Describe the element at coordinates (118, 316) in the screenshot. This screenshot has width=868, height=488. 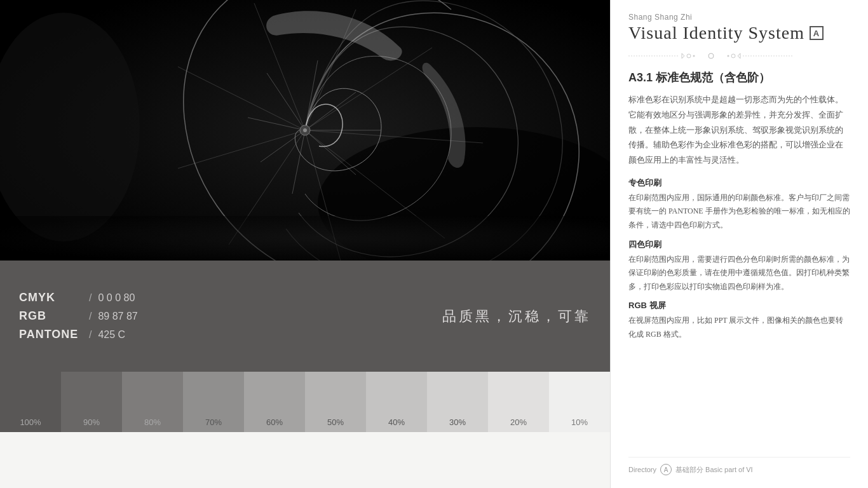
I see `rgb-value: 89 87 87` at that location.